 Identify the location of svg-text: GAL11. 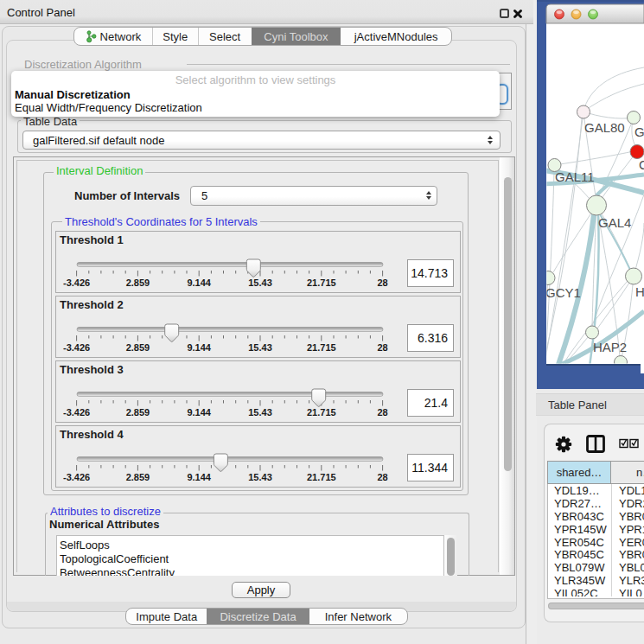
(575, 176).